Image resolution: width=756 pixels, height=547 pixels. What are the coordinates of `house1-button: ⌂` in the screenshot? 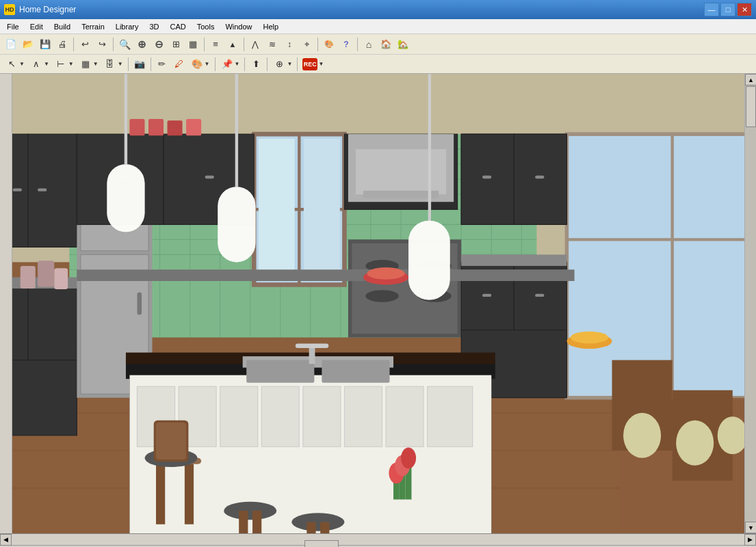 It's located at (369, 44).